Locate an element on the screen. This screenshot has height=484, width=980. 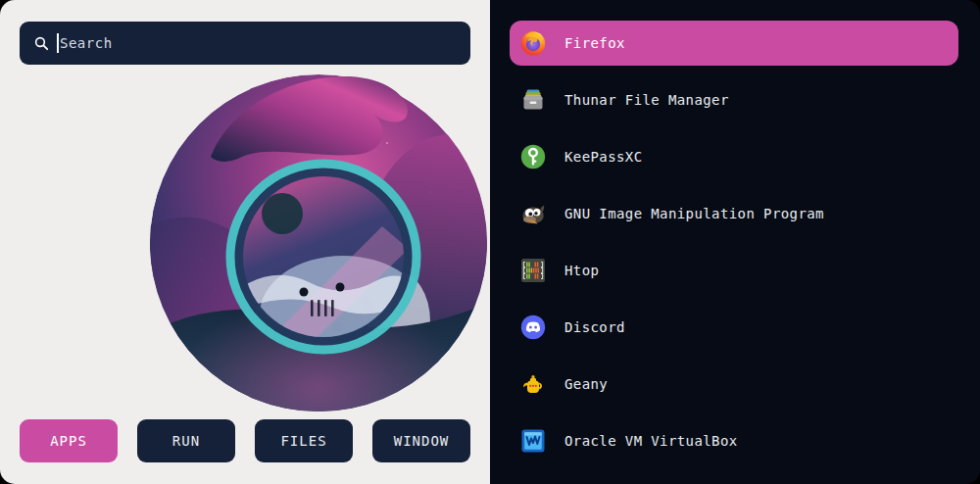
mode-button-label: FILES is located at coordinates (304, 441).